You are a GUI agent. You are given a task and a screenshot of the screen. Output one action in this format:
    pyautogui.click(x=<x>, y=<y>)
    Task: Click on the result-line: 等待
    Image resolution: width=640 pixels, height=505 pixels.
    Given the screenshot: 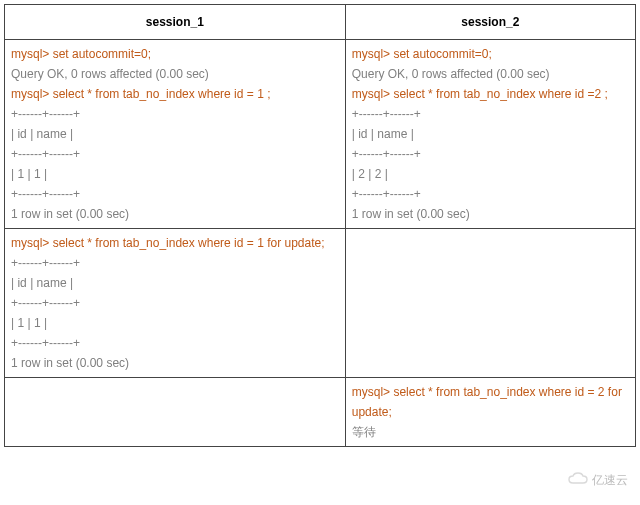 What is the action you would take?
    pyautogui.click(x=490, y=432)
    